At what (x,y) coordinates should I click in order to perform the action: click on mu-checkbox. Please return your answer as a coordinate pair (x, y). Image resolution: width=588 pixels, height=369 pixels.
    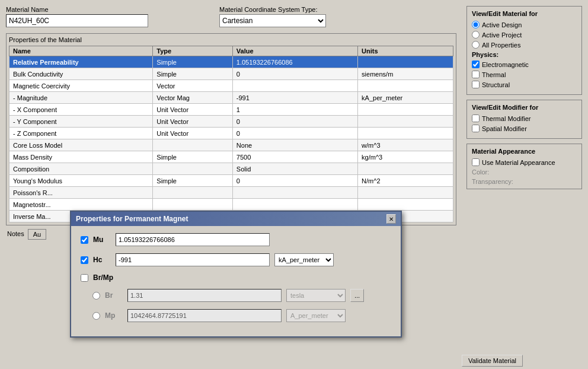
    Looking at the image, I should click on (84, 240).